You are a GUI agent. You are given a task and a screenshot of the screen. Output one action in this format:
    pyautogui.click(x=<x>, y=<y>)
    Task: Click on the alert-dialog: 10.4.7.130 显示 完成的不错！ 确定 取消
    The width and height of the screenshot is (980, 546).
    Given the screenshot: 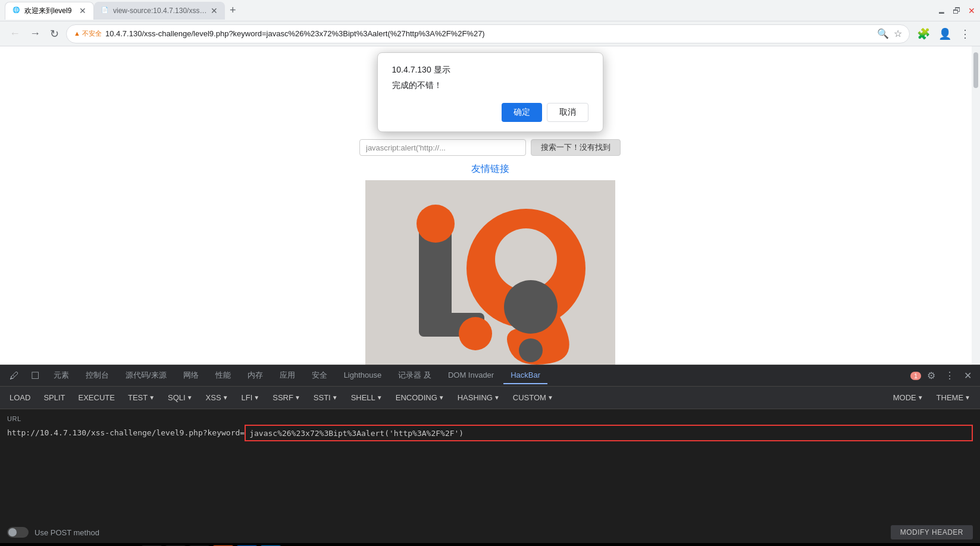 What is the action you would take?
    pyautogui.click(x=490, y=92)
    